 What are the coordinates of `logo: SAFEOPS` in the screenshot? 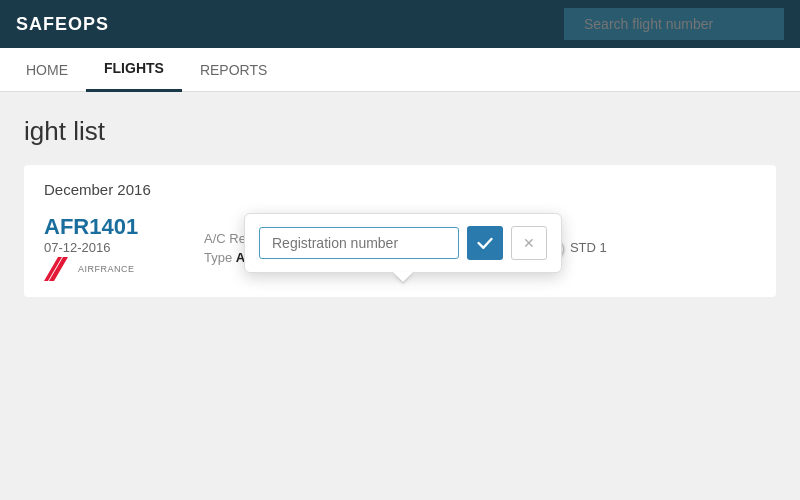 It's located at (62, 24).